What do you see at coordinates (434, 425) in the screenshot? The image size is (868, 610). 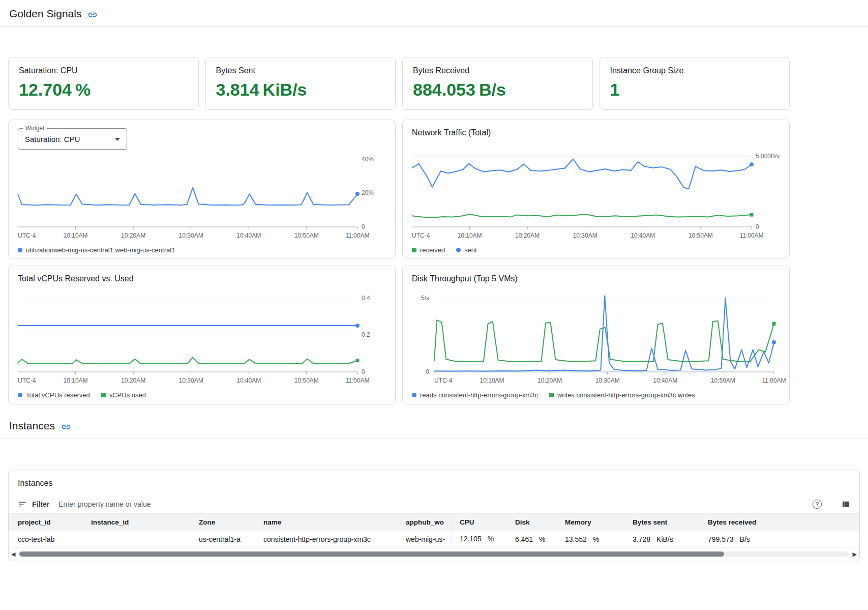 I see `instances-header: Instances` at bounding box center [434, 425].